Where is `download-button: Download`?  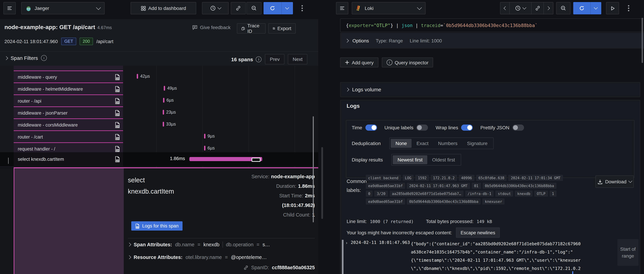
download-button: Download is located at coordinates (614, 182).